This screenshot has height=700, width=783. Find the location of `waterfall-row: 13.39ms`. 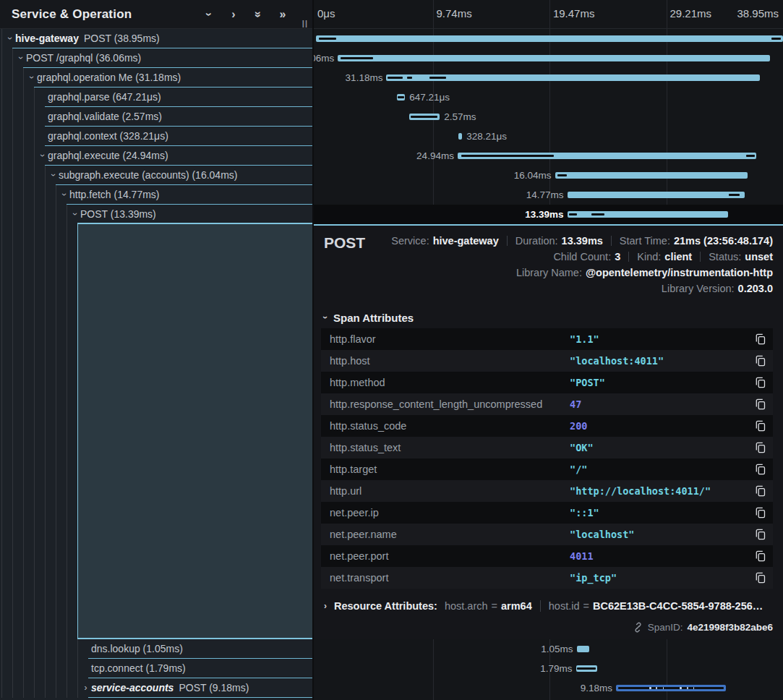

waterfall-row: 13.39ms is located at coordinates (548, 214).